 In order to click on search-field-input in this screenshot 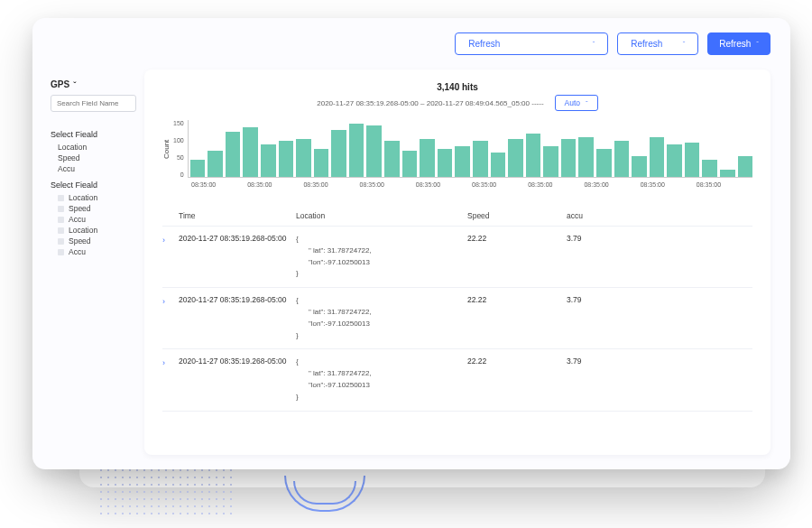, I will do `click(94, 103)`.